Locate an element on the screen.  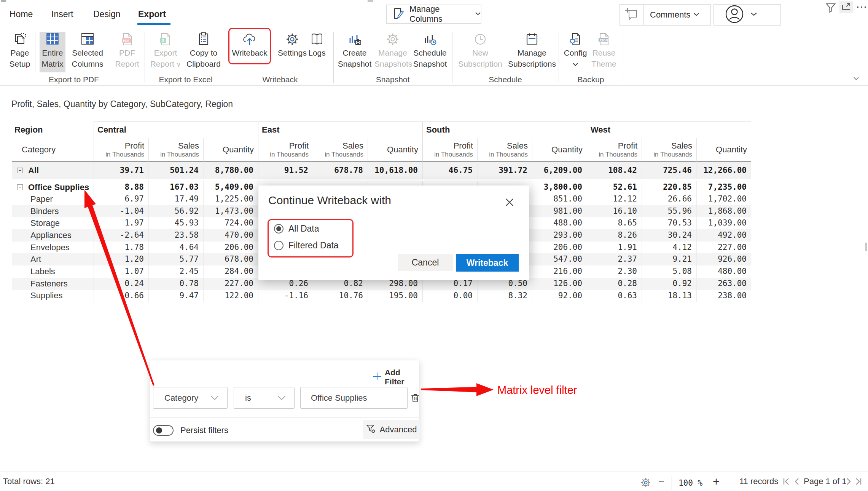
cell: 92.00 is located at coordinates (559, 296).